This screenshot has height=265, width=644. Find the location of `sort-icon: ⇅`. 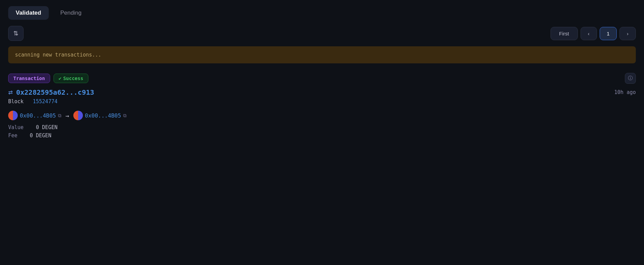

sort-icon: ⇅ is located at coordinates (16, 33).